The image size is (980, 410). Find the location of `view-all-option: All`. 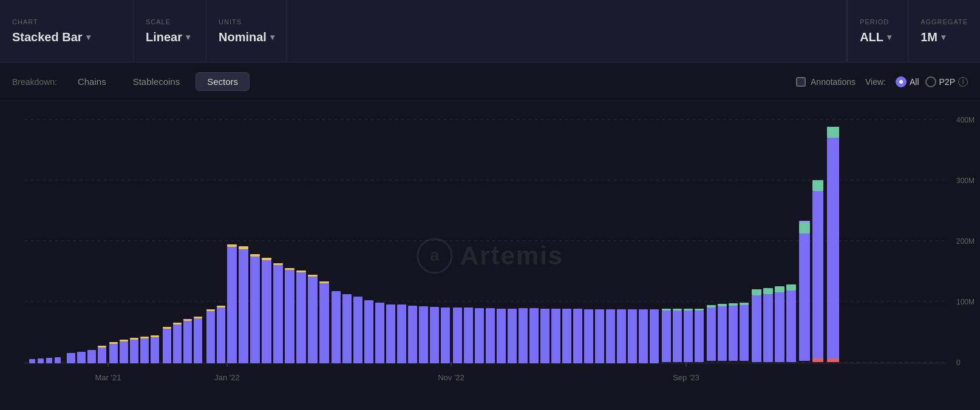

view-all-option: All is located at coordinates (907, 82).